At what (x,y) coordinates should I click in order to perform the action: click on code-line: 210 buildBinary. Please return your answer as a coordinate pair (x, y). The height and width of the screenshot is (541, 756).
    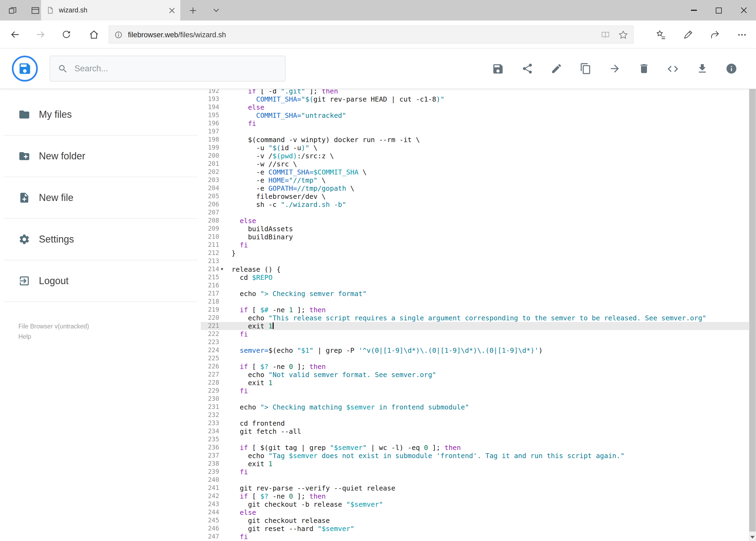
    Looking at the image, I should click on (475, 237).